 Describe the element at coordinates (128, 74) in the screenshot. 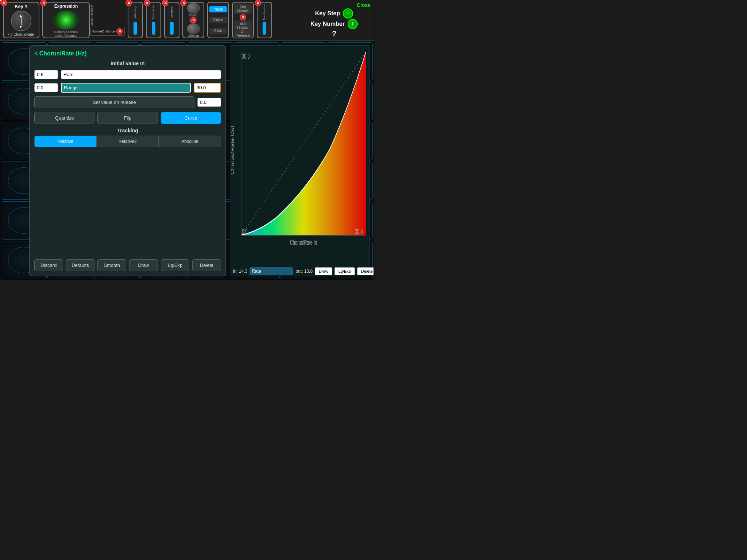

I see `initial-value-row` at that location.